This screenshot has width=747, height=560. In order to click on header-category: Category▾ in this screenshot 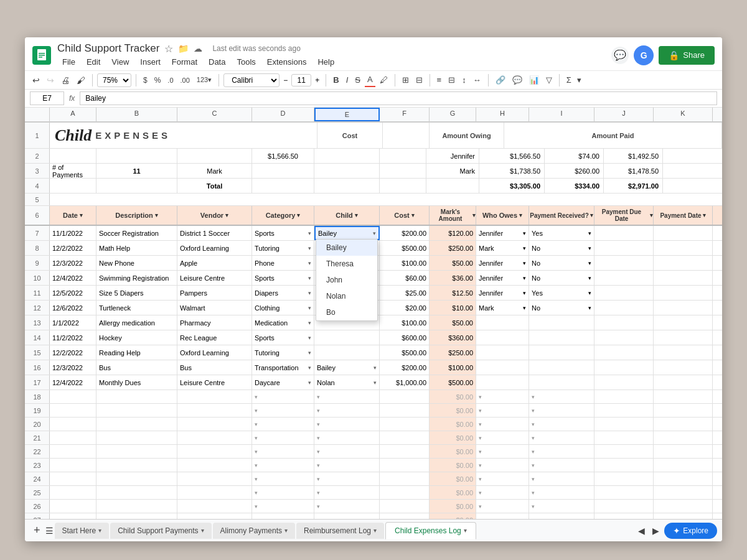, I will do `click(283, 215)`.